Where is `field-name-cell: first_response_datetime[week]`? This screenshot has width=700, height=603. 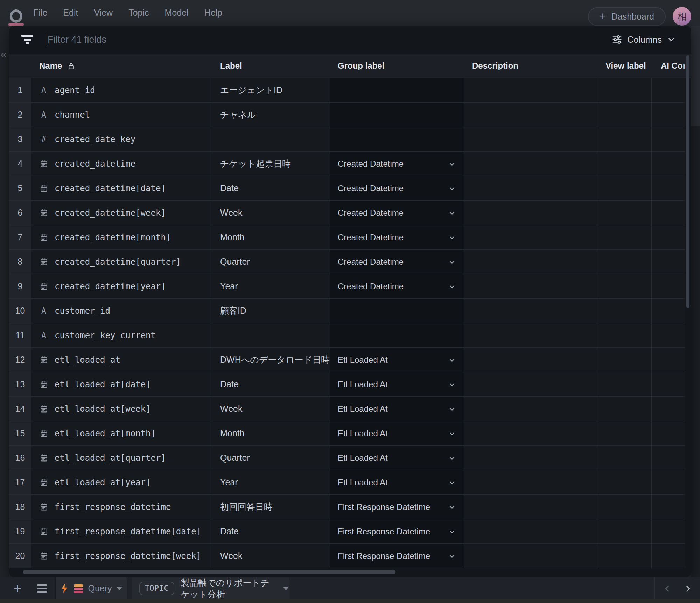 field-name-cell: first_response_datetime[week] is located at coordinates (122, 556).